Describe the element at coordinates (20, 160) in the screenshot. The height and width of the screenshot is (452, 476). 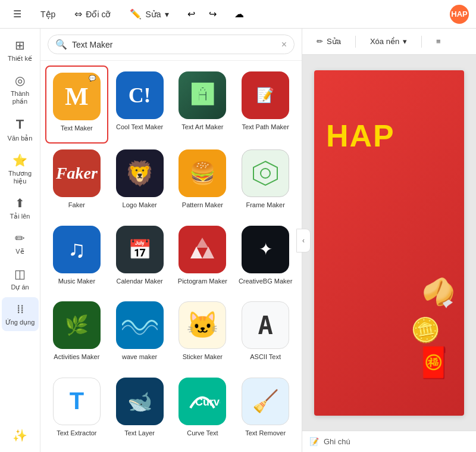
I see `brand-icon: ⭐` at that location.